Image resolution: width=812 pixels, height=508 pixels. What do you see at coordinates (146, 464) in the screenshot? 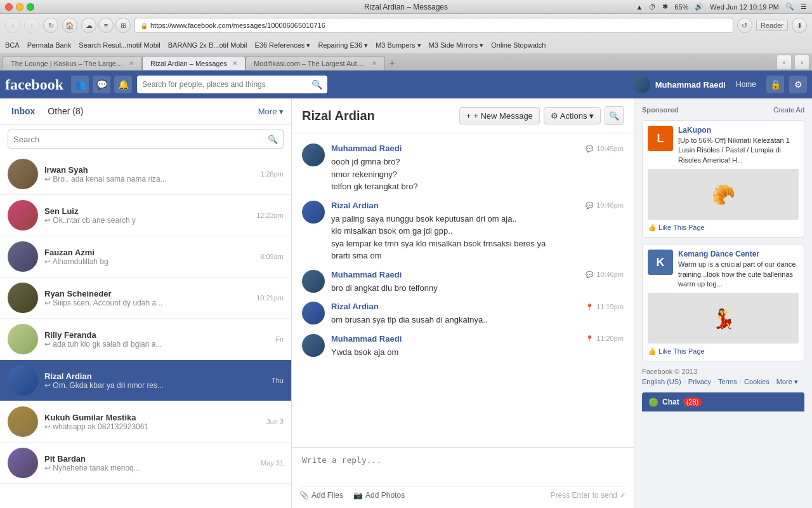
I see `conversation-item-7: Pit Bardan ↩ Nyhehehe tanak menoq... May…` at bounding box center [146, 464].